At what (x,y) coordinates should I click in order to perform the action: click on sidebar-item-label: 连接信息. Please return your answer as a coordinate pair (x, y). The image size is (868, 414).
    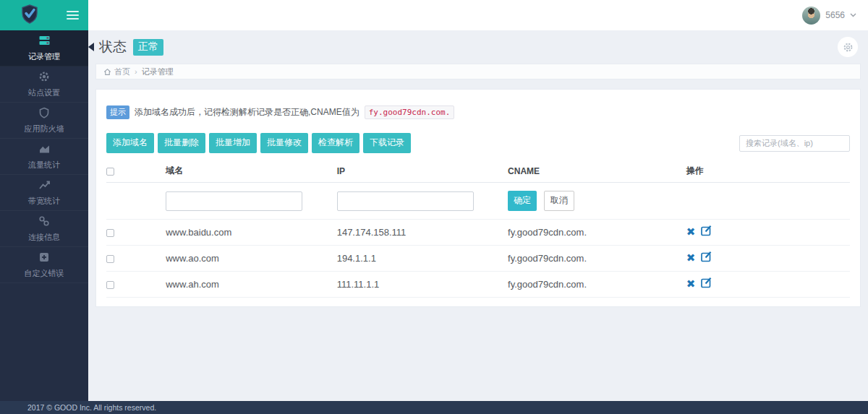
    Looking at the image, I should click on (44, 237).